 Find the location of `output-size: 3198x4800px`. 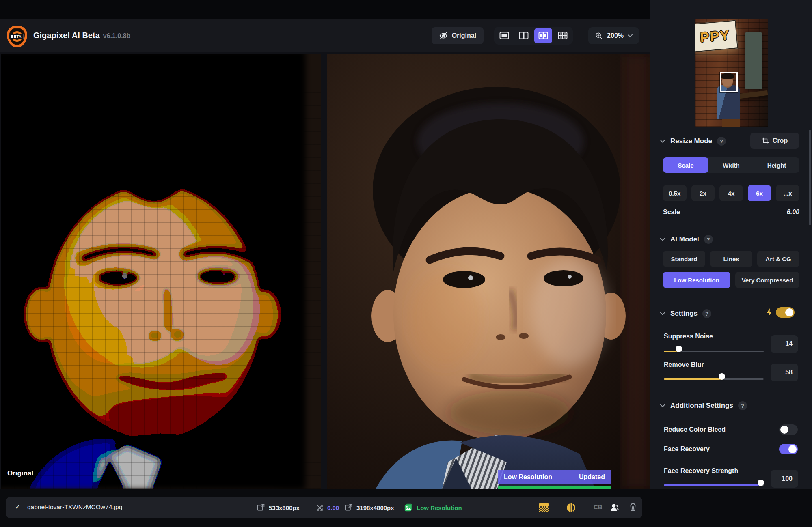

output-size: 3198x4800px is located at coordinates (375, 508).